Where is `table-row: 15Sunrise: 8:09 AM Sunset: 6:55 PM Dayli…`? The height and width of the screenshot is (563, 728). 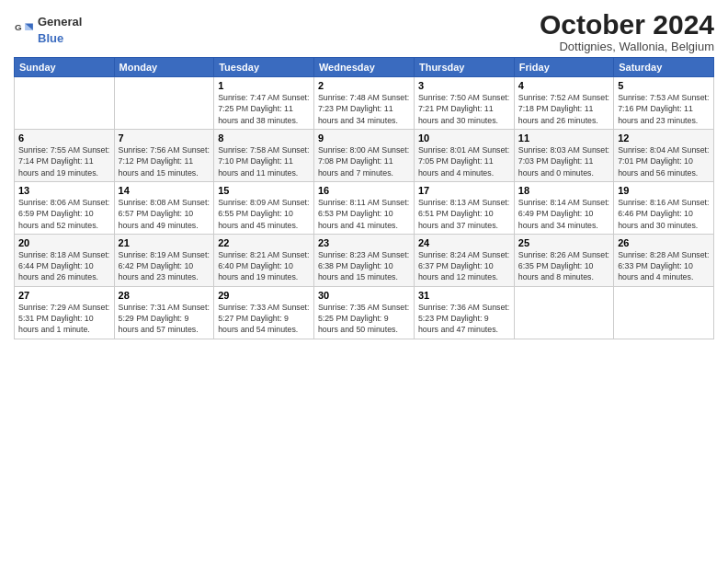
table-row: 15Sunrise: 8:09 AM Sunset: 6:55 PM Dayli… is located at coordinates (265, 208).